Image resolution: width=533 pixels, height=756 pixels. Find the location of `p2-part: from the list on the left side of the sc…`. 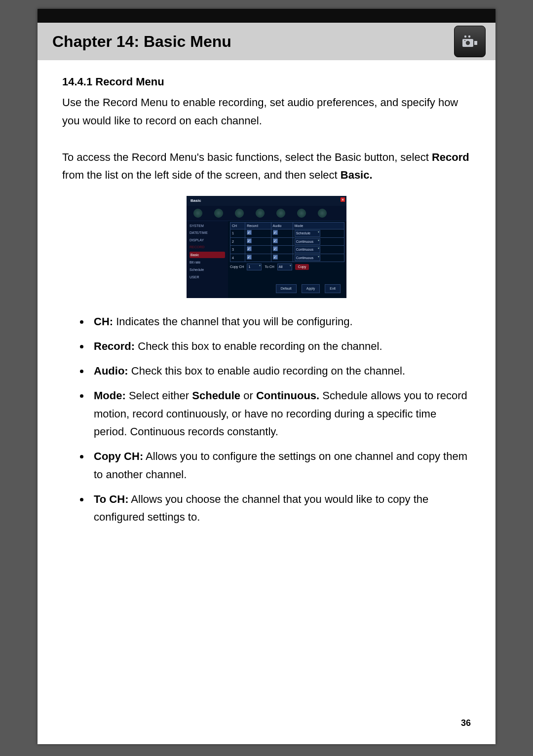

p2-part: from the list on the left side of the sc… is located at coordinates (201, 175).